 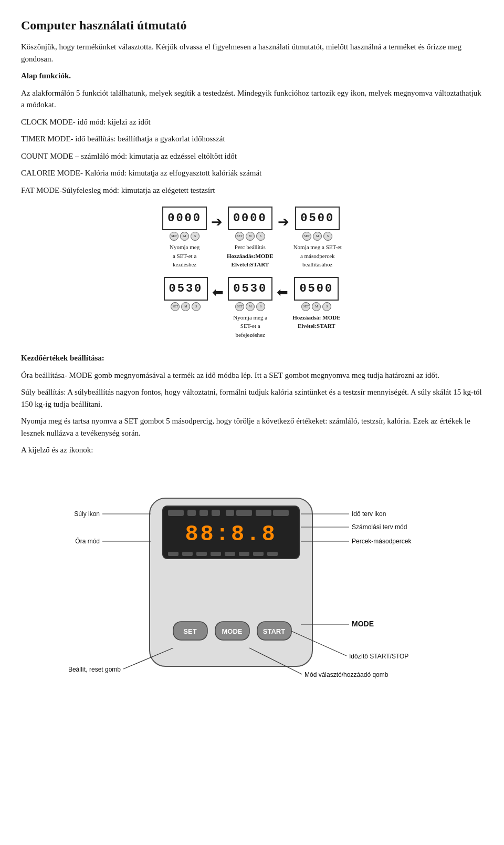 I want to click on flow-step-6: 0500 SET M S Hozzáadsá: MODEElvétel:STAR…, so click(x=316, y=304).